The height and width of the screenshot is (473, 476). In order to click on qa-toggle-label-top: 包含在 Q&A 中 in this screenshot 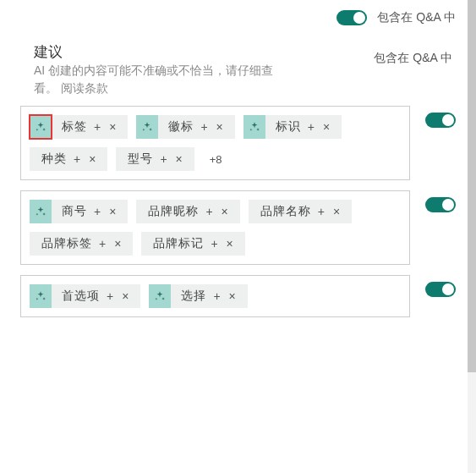, I will do `click(416, 18)`.